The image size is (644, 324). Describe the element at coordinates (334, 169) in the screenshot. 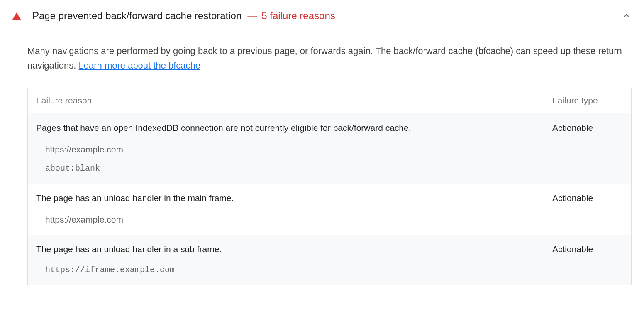

I see `url-item: about:blank` at that location.